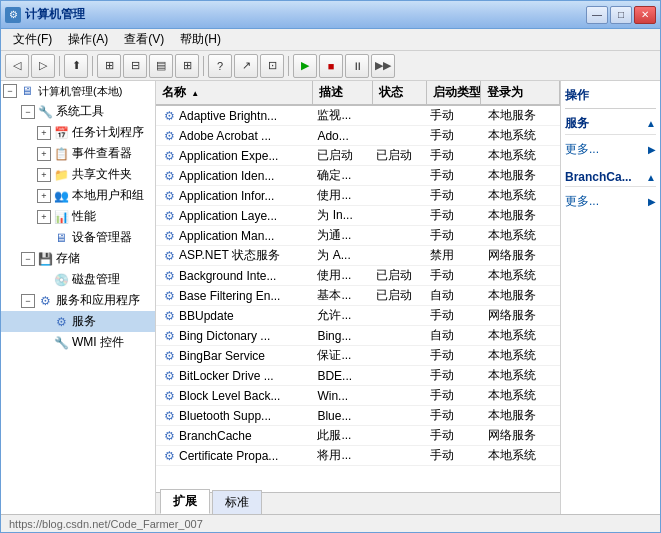 This screenshot has height=533, width=661. Describe the element at coordinates (358, 136) in the screenshot. I see `service-row: ⚙Adobe Acrobat ...Ado...手动本地系统` at that location.